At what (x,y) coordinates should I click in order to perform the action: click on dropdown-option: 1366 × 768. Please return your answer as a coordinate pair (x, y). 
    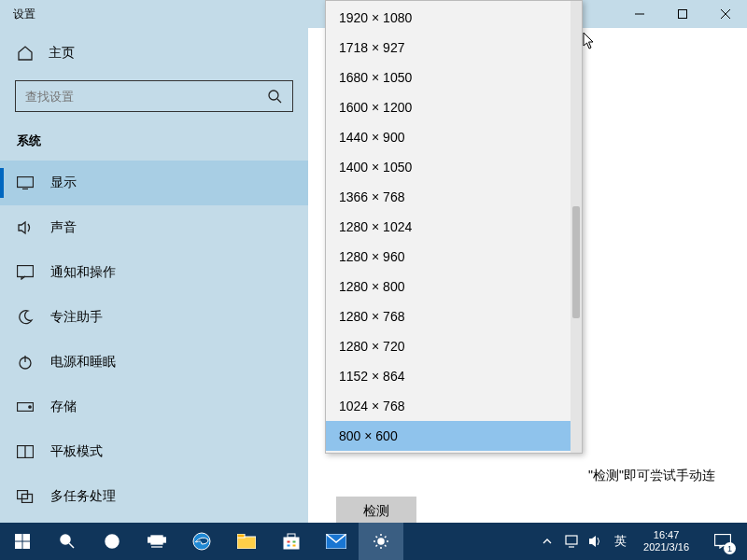
    Looking at the image, I should click on (448, 197).